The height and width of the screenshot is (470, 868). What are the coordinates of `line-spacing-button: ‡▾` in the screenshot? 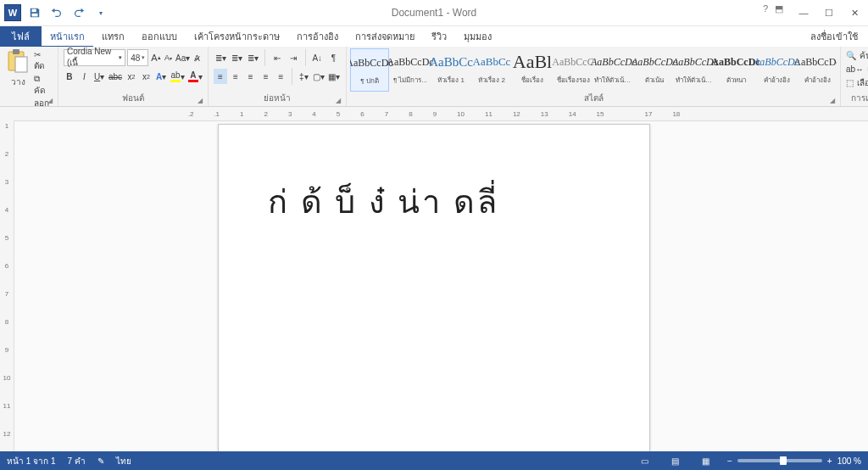 It's located at (303, 76).